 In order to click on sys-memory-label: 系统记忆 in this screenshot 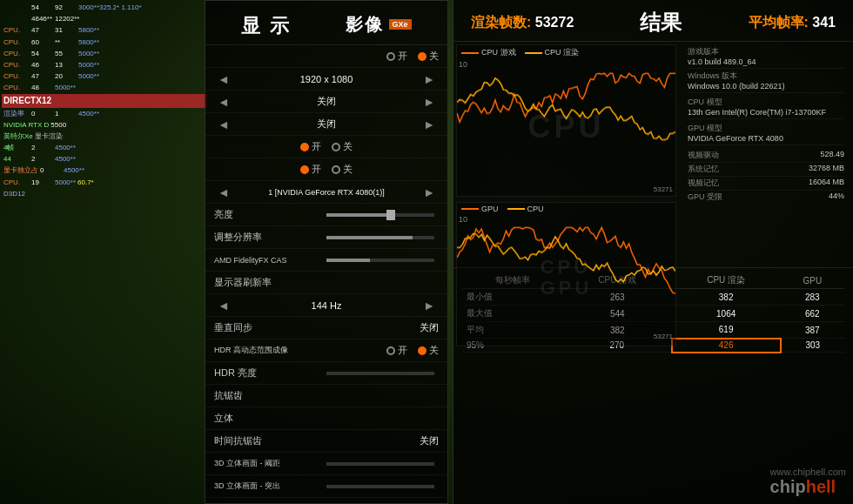, I will do `click(703, 169)`.